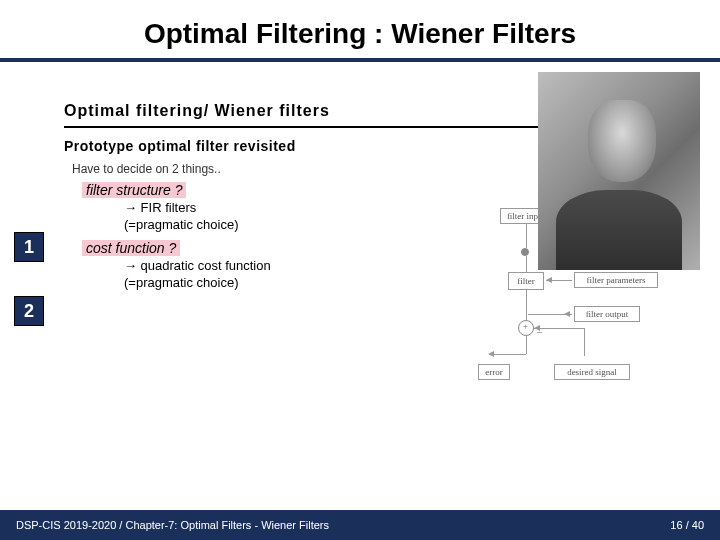  What do you see at coordinates (607, 314) in the screenshot?
I see `diagram-filter-output-box: filter output` at bounding box center [607, 314].